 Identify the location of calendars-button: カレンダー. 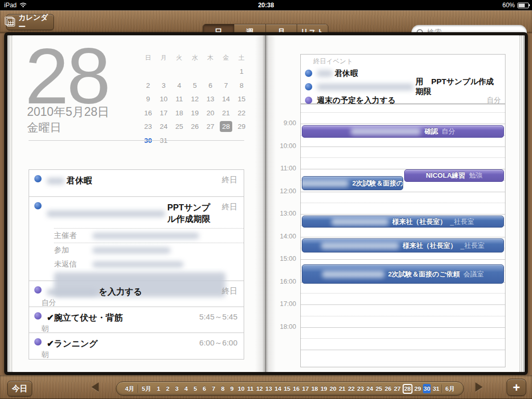
(30, 22).